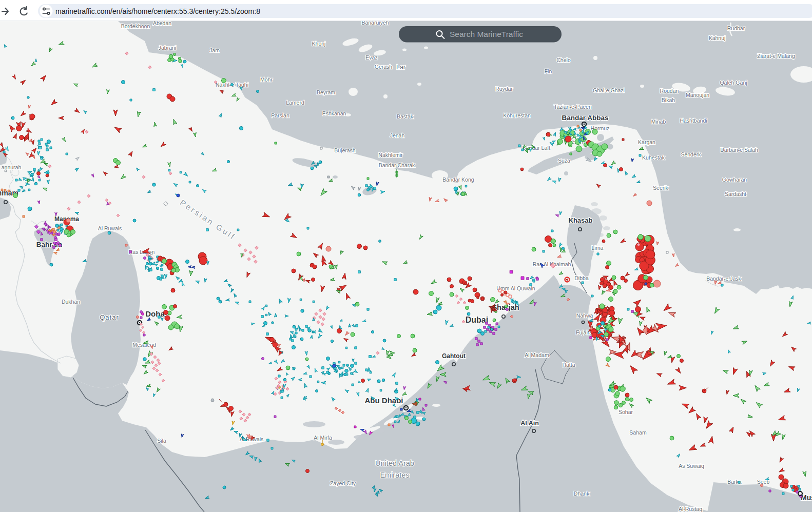 The image size is (812, 512). Describe the element at coordinates (573, 107) in the screenshot. I see `svg-text: Tazian-e-Paeen` at that location.